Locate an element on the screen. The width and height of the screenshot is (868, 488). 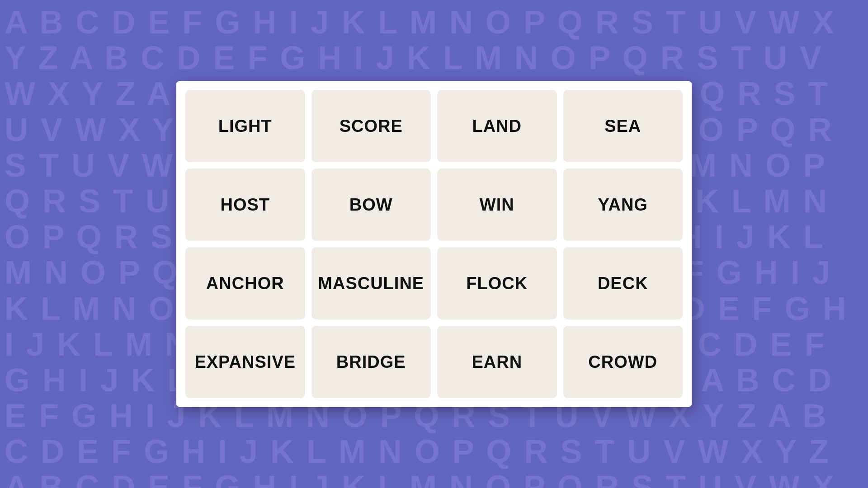
word-label-land: LAND is located at coordinates (497, 127).